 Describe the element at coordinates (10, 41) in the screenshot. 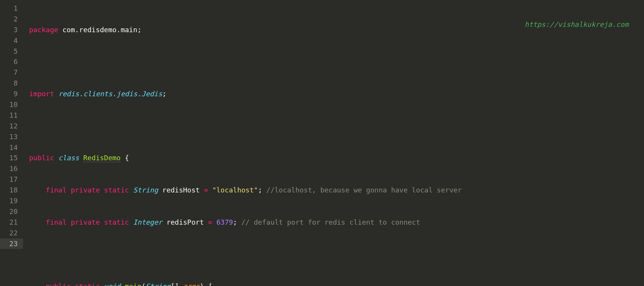

I see `line-number: 4` at that location.